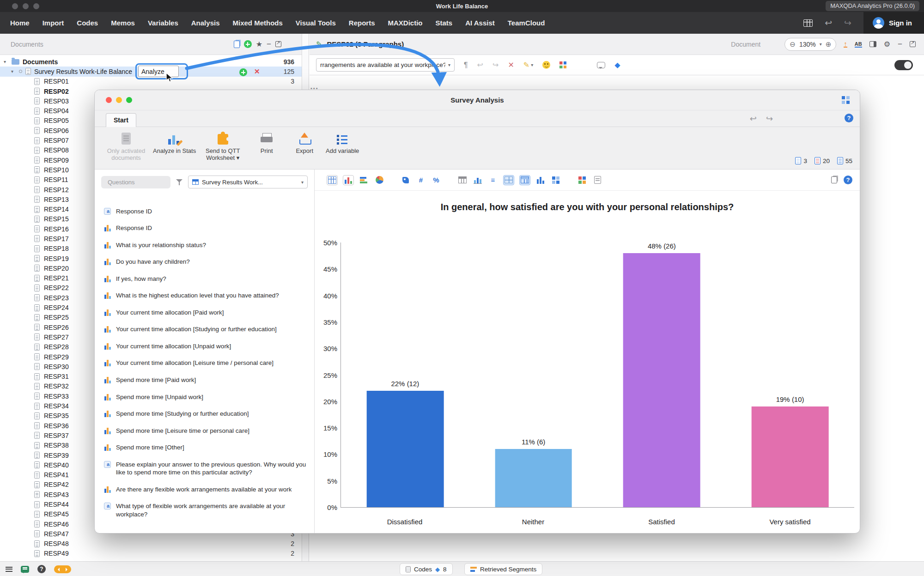 Image resolution: width=924 pixels, height=576 pixels. I want to click on question-item: Spend more time [Other], so click(206, 448).